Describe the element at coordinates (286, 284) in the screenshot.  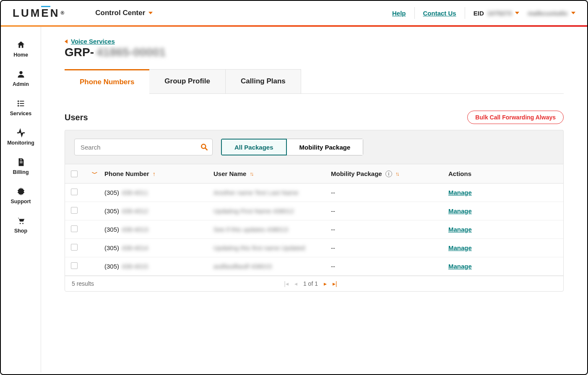
I see `pager-first-icon: |◂` at that location.